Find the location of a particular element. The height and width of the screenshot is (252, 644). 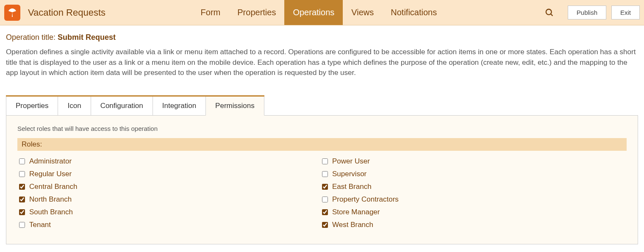

nav-tab-views: Views is located at coordinates (363, 13).